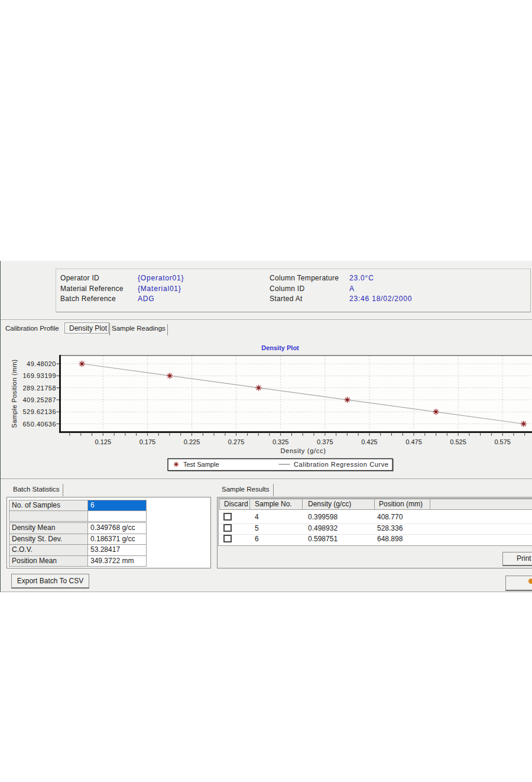 The height and width of the screenshot is (782, 532). Describe the element at coordinates (192, 442) in the screenshot. I see `svg-text: 0.225` at that location.